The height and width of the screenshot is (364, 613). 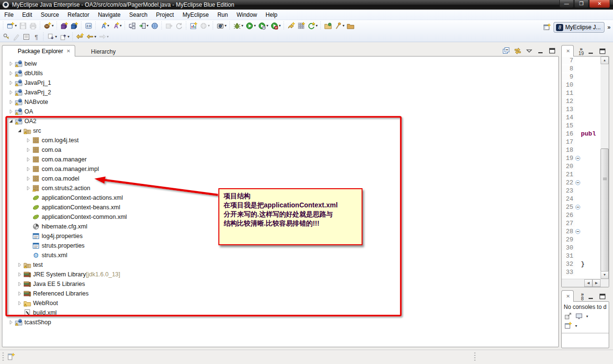 What do you see at coordinates (604, 168) in the screenshot?
I see `editor-vertical-scrollbar: ▲ ▼` at bounding box center [604, 168].